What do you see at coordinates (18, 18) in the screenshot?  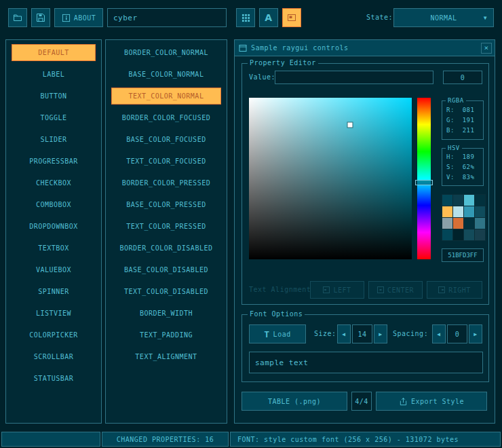 I see `load-style-button` at bounding box center [18, 18].